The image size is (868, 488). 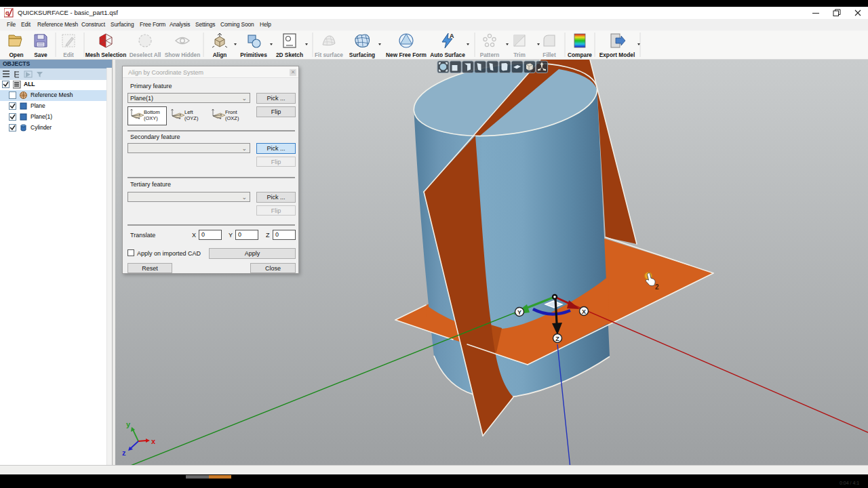 What do you see at coordinates (657, 287) in the screenshot?
I see `svg-text: 2` at bounding box center [657, 287].